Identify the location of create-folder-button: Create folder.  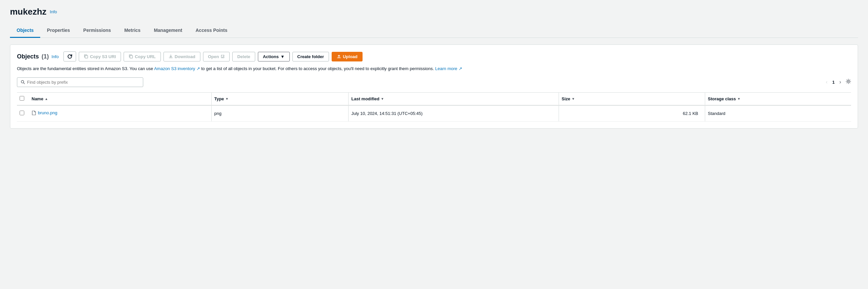
(311, 57).